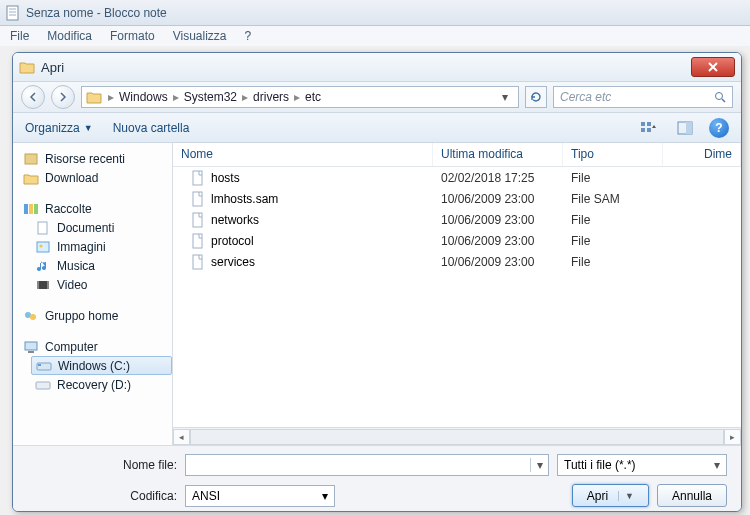 The width and height of the screenshot is (750, 515). Describe the element at coordinates (33, 97) in the screenshot. I see `back-button` at that location.